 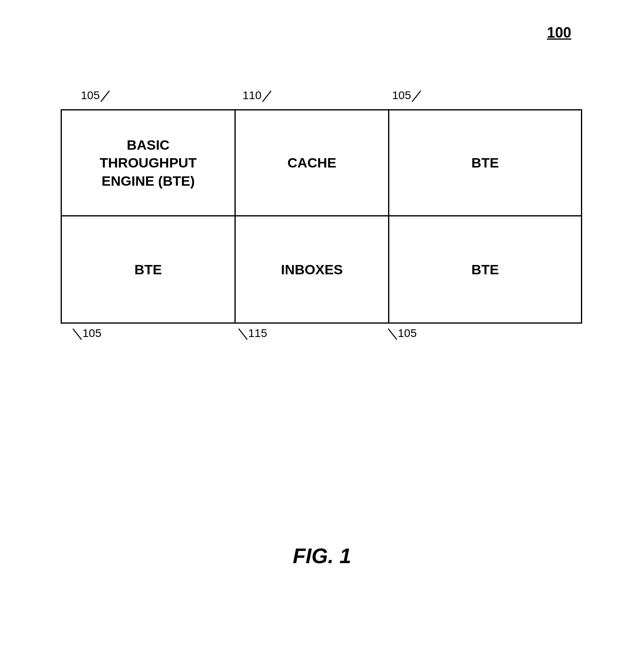 I want to click on col-right: BTE BTE, so click(x=485, y=216).